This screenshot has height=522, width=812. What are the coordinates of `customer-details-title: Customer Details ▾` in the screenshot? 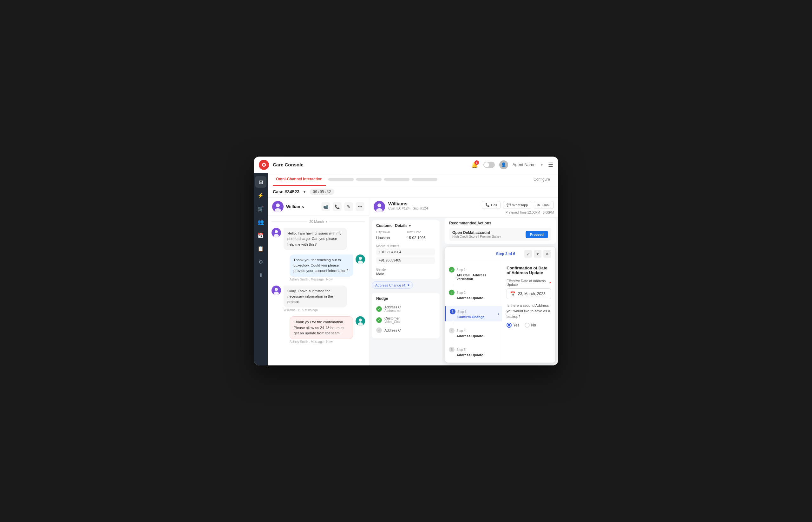 It's located at (406, 226).